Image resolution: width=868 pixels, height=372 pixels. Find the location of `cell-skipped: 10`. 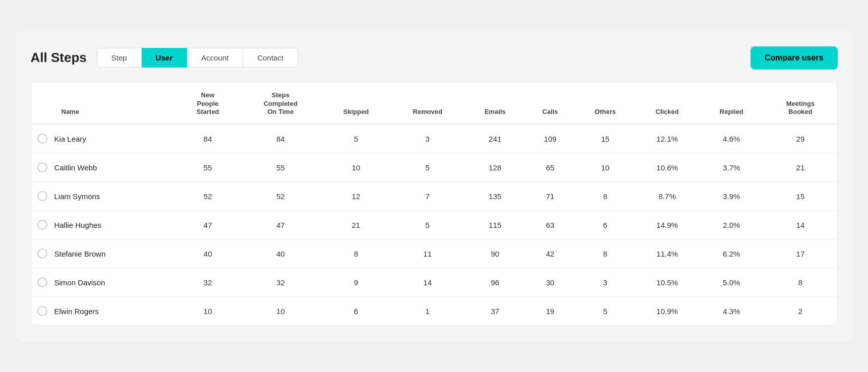

cell-skipped: 10 is located at coordinates (356, 167).